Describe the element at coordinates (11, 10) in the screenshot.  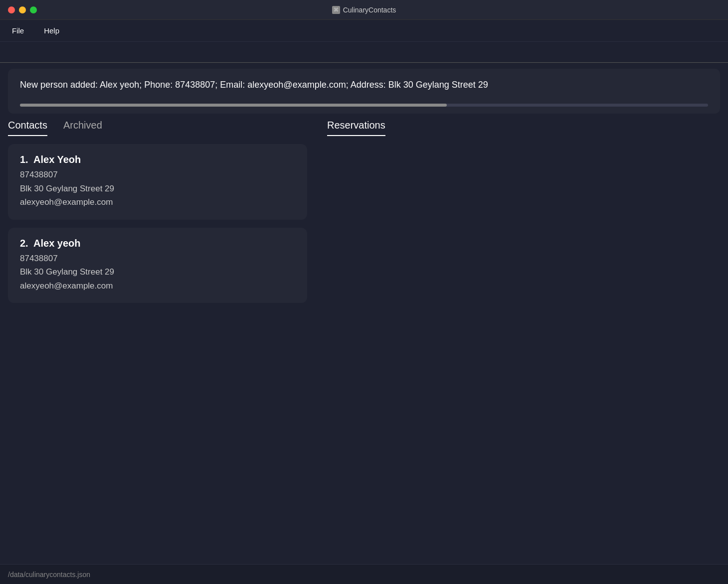
I see `close-button` at that location.